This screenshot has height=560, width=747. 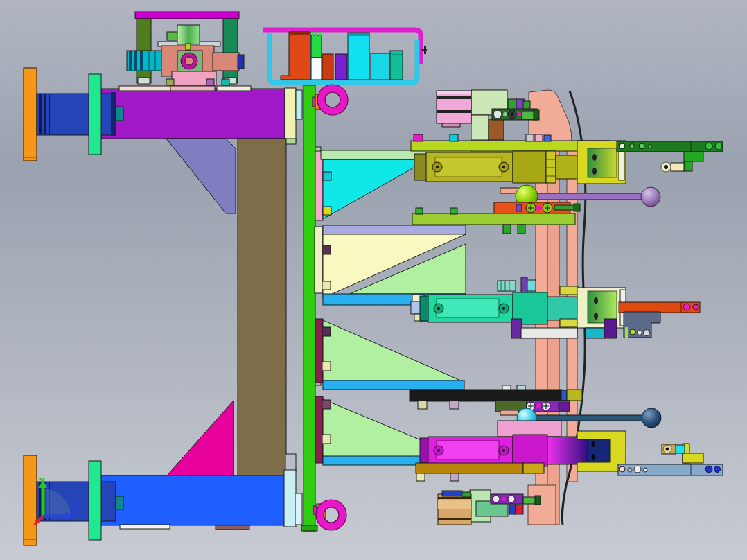 What do you see at coordinates (316, 69) in the screenshot?
I see `valve-block-white` at bounding box center [316, 69].